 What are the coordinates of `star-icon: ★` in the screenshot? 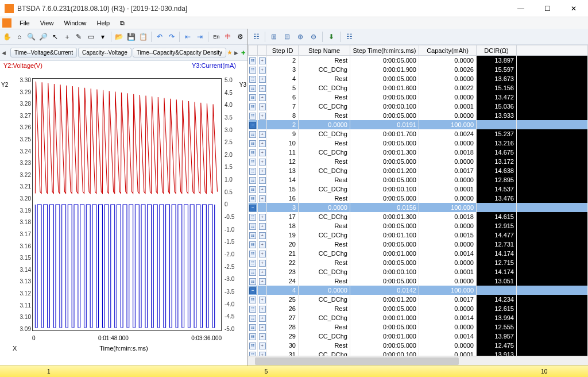 It's located at (230, 53).